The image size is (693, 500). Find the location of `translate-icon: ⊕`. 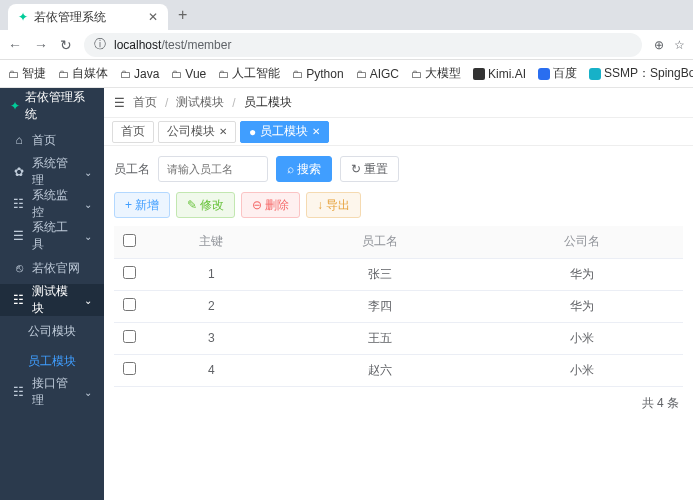

translate-icon: ⊕ is located at coordinates (659, 45).